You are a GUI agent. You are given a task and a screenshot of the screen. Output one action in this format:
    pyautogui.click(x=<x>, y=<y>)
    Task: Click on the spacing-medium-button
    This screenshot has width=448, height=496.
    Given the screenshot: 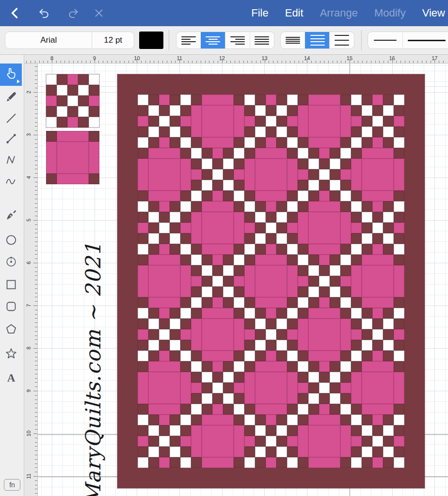 What is the action you would take?
    pyautogui.click(x=317, y=40)
    